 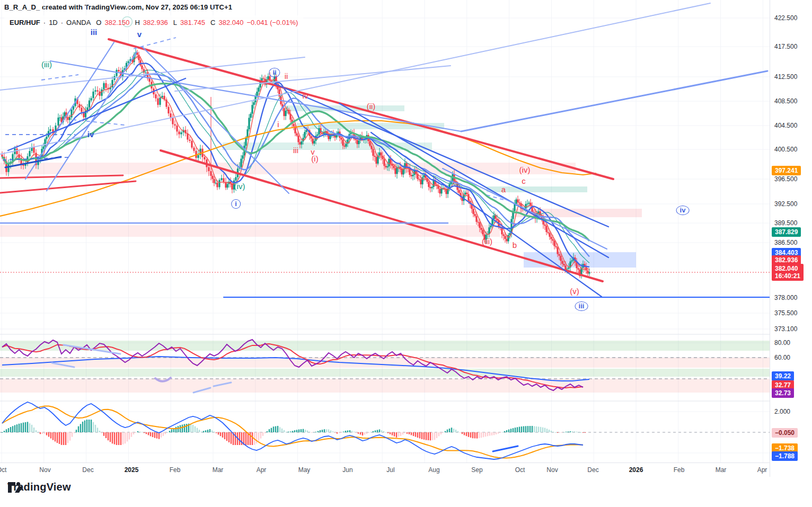 I want to click on time-axis: OctNovDec2025FebMarAprMayJunJulAugSepOct…, so click(x=385, y=470).